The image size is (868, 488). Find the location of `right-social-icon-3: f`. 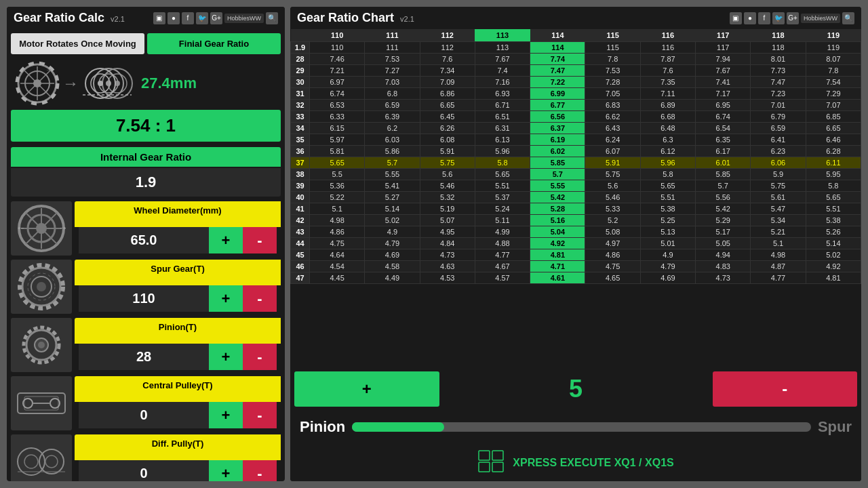

right-social-icon-3: f is located at coordinates (764, 18).